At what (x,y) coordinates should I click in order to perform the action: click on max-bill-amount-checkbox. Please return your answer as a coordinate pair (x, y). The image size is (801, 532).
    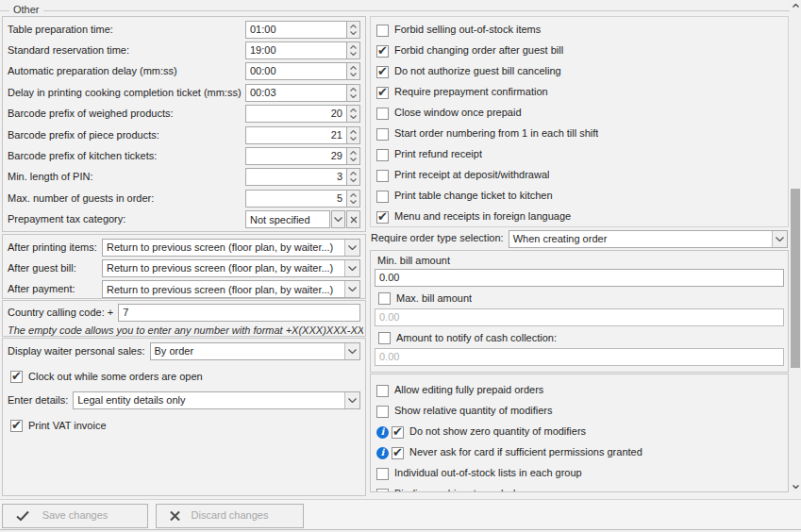
    Looking at the image, I should click on (385, 298).